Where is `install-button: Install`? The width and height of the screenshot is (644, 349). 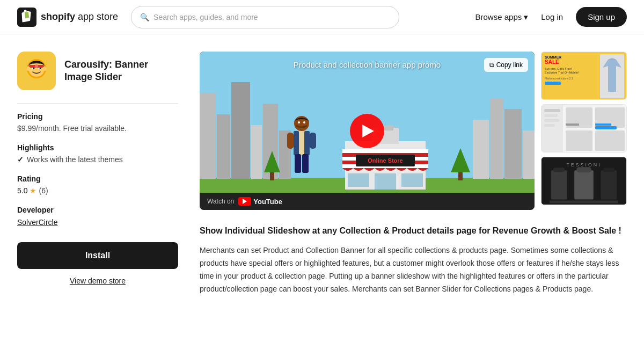
install-button: Install is located at coordinates (98, 256).